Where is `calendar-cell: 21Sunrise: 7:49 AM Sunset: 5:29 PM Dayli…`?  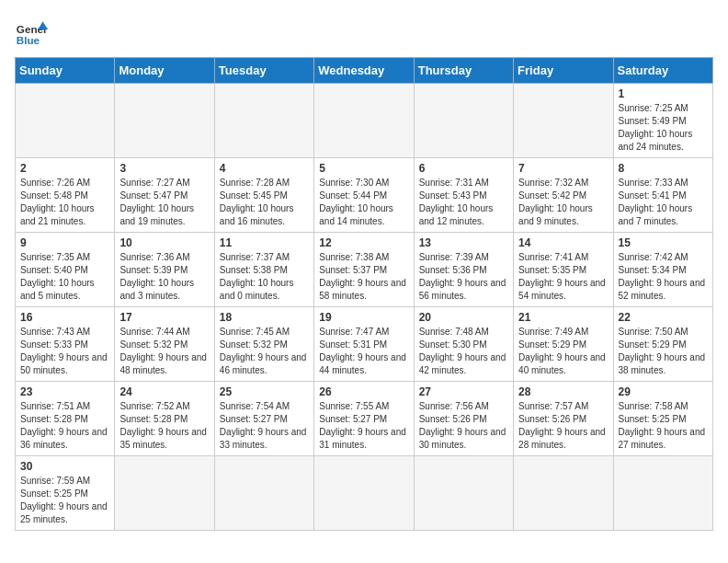
calendar-cell: 21Sunrise: 7:49 AM Sunset: 5:29 PM Dayli… is located at coordinates (563, 344).